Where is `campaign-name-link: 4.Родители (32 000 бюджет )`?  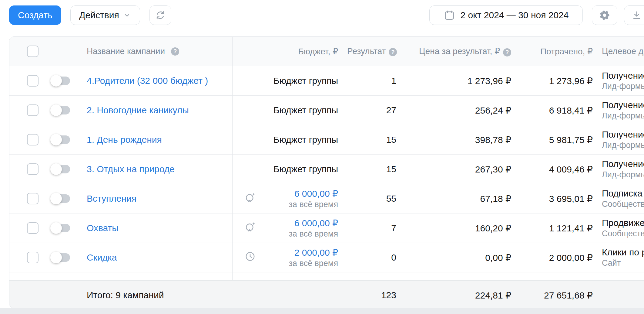
campaign-name-link: 4.Родители (32 000 бюджет ) is located at coordinates (147, 81).